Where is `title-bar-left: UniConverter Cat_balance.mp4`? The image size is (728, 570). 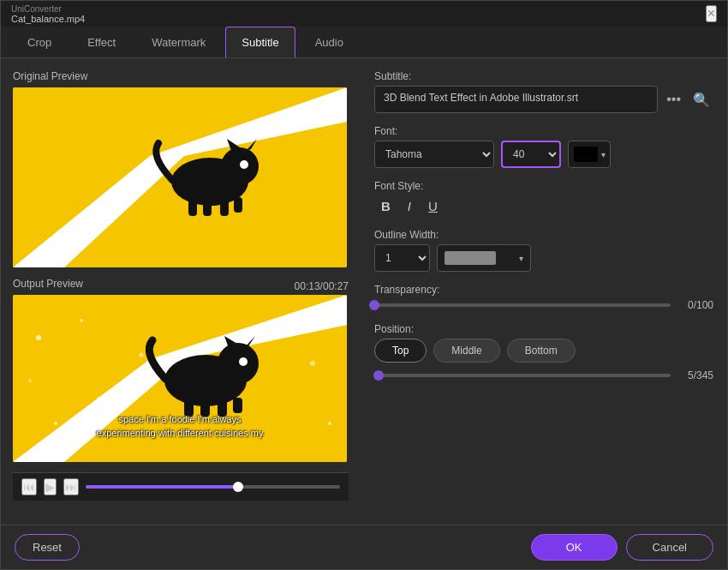
title-bar-left: UniConverter Cat_balance.mp4 is located at coordinates (48, 14).